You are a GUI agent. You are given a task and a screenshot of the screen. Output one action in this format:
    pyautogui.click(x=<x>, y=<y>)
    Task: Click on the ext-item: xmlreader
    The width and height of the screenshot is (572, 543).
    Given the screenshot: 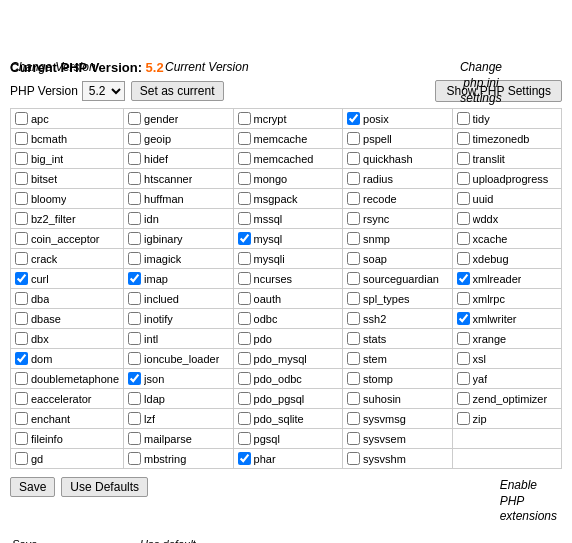 What is the action you would take?
    pyautogui.click(x=508, y=279)
    